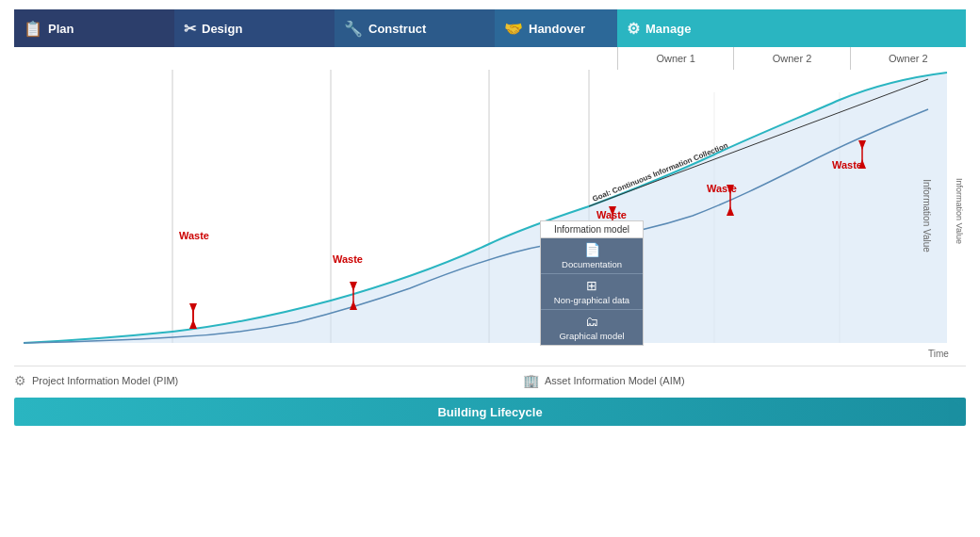 The width and height of the screenshot is (980, 537). I want to click on documentation-label: Documentation, so click(592, 264).